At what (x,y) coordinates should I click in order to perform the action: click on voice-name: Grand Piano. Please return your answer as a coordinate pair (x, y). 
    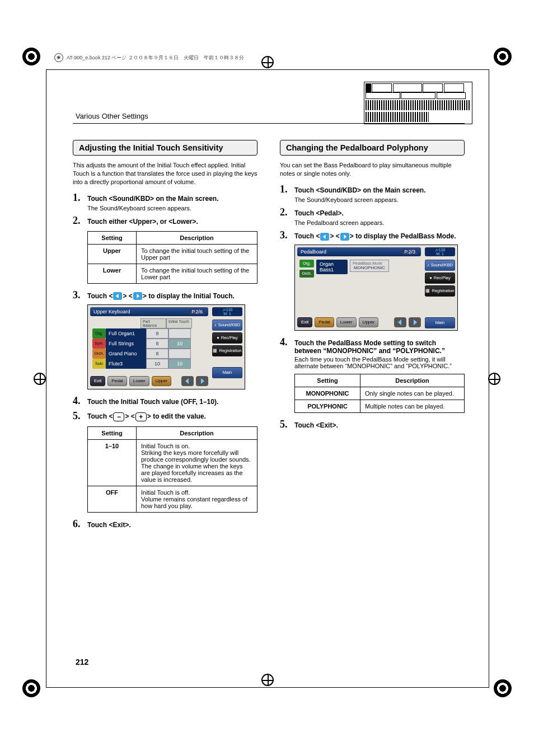
    Looking at the image, I should click on (126, 354).